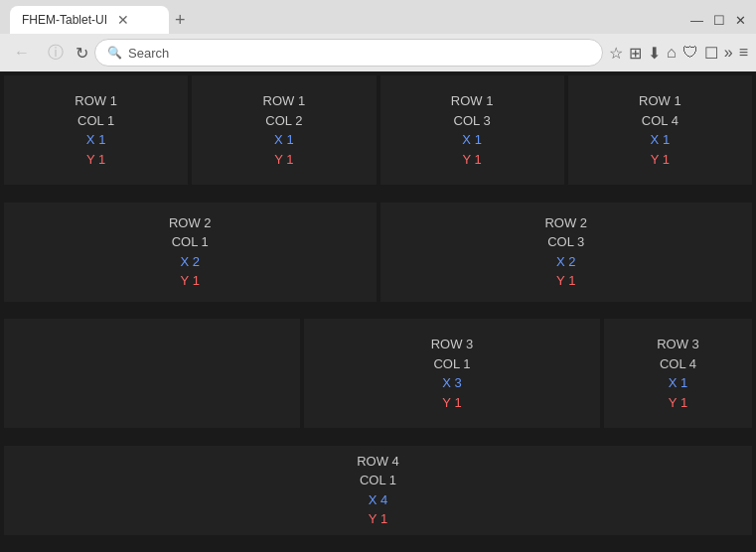  What do you see at coordinates (690, 53) in the screenshot?
I see `shield-button: 🛡` at bounding box center [690, 53].